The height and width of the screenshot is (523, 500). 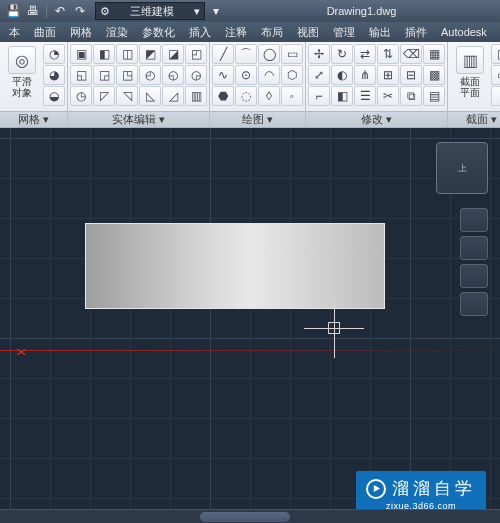 I want to click on arc-icon: ⌒, so click(x=246, y=54).